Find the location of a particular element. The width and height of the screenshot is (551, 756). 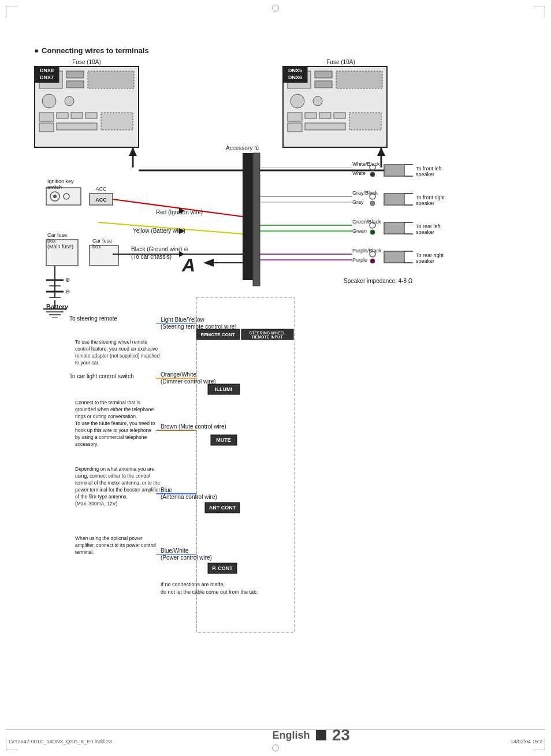

svg-text: Black (Ground wire) ⊖ is located at coordinates (159, 249).